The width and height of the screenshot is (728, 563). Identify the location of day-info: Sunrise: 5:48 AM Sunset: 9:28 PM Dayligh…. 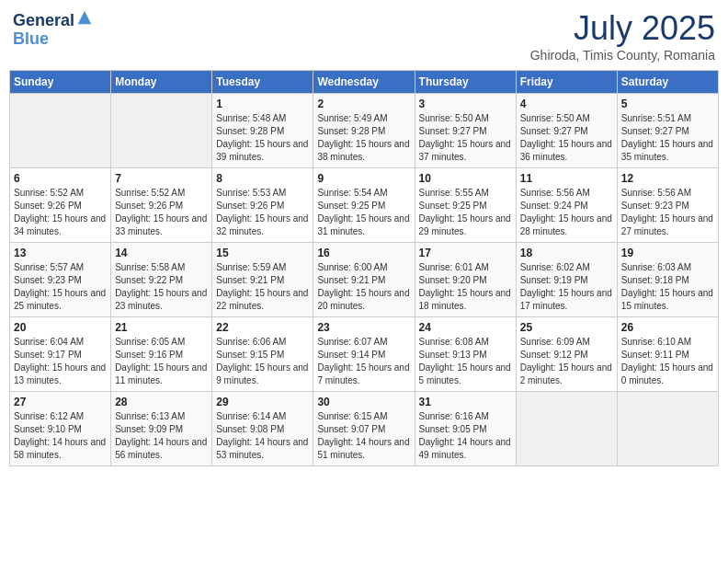
(263, 138).